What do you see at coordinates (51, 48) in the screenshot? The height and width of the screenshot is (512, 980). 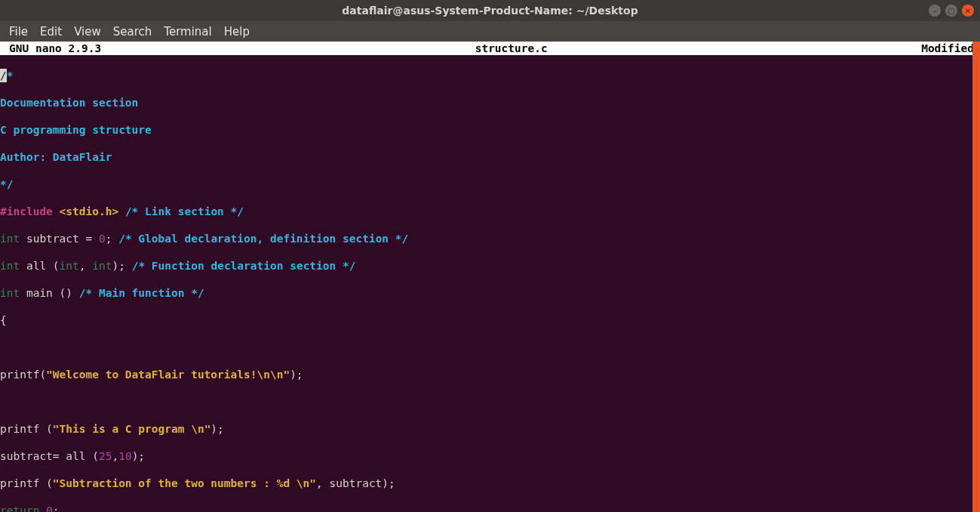 I see `nano-version: GNU nano 2.9.3` at bounding box center [51, 48].